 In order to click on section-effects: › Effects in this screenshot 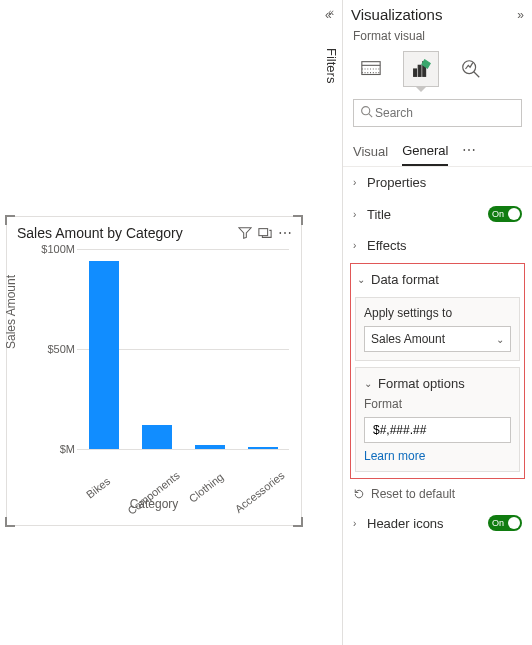, I will do `click(438, 246)`.